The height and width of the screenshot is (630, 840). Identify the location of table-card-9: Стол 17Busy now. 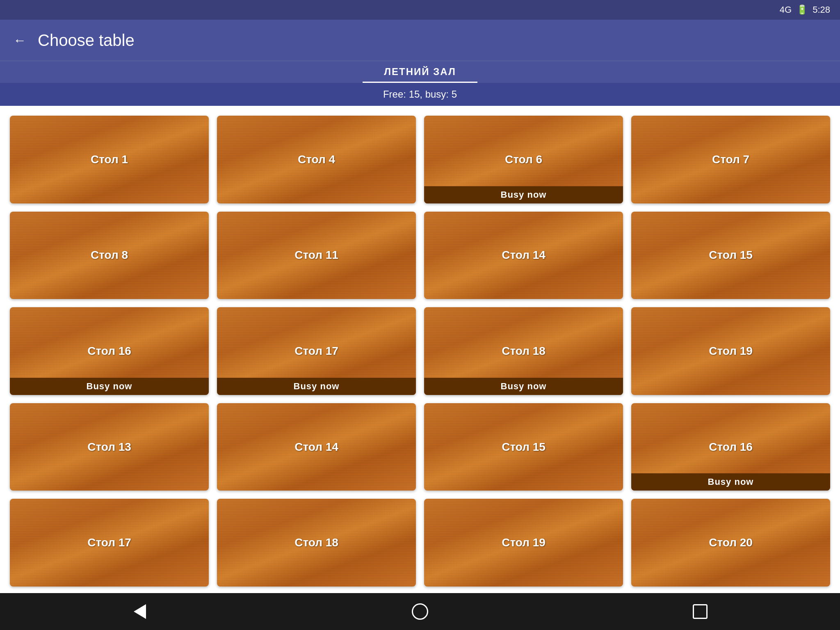
(317, 351).